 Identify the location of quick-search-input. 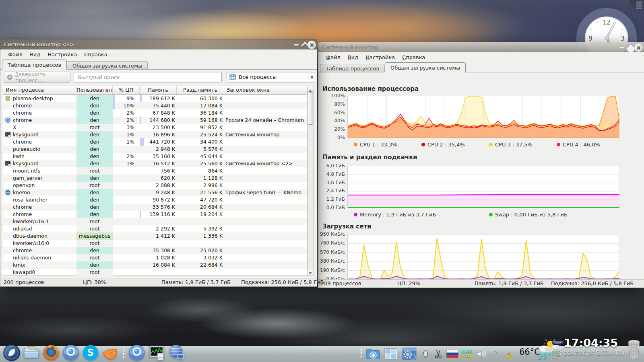
(148, 77).